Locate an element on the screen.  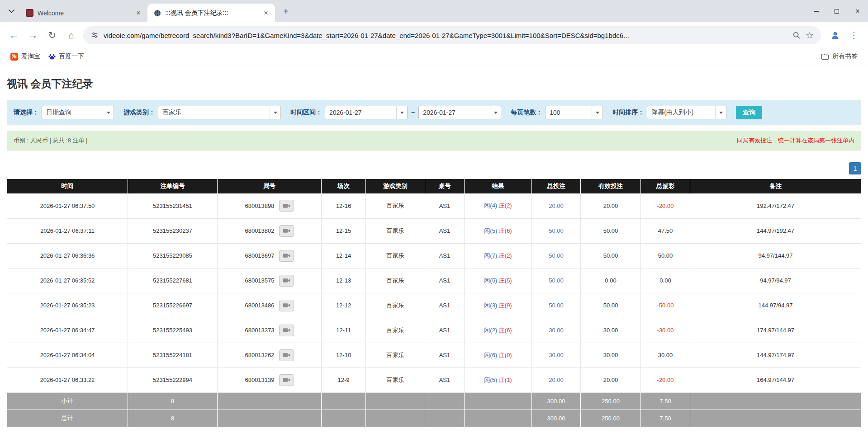
bookmark-baidu: 百度一下 is located at coordinates (66, 57).